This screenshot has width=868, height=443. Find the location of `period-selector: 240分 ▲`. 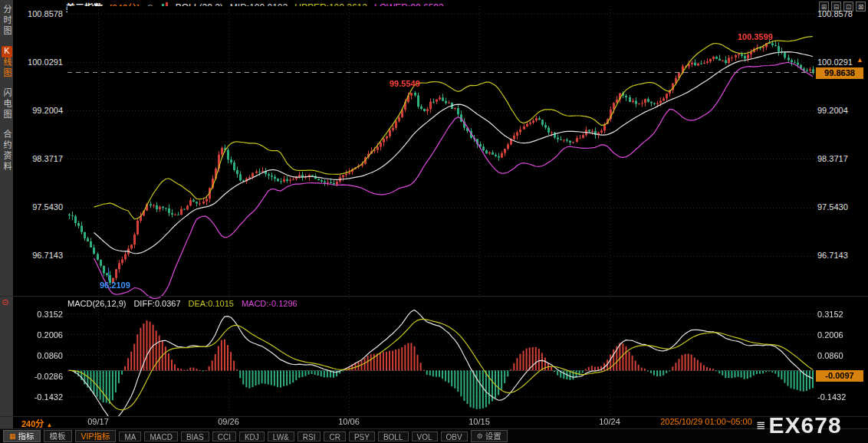

period-selector: 240分 ▲ is located at coordinates (37, 423).